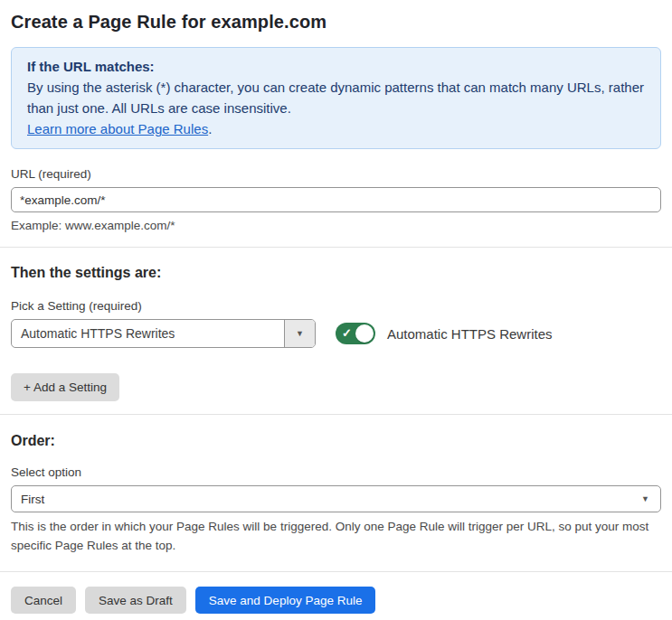  I want to click on cancel-button: Cancel, so click(43, 600).